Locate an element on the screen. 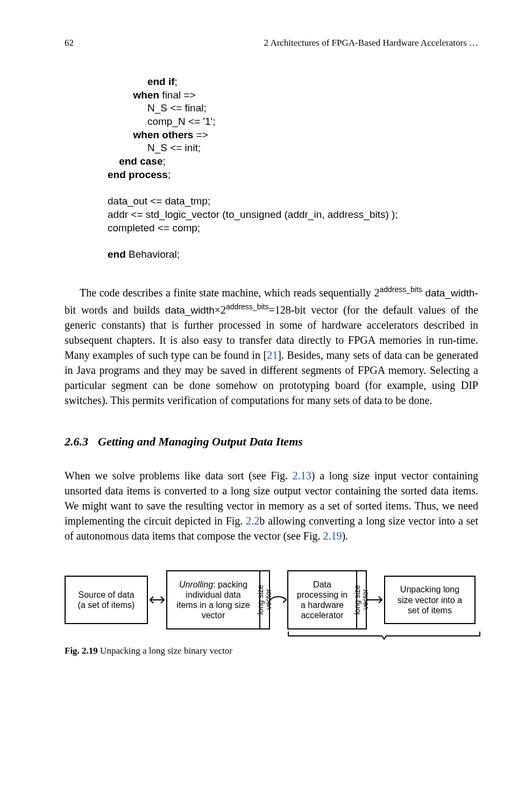 This screenshot has width=532, height=807. code-keyword: end is located at coordinates (117, 254).